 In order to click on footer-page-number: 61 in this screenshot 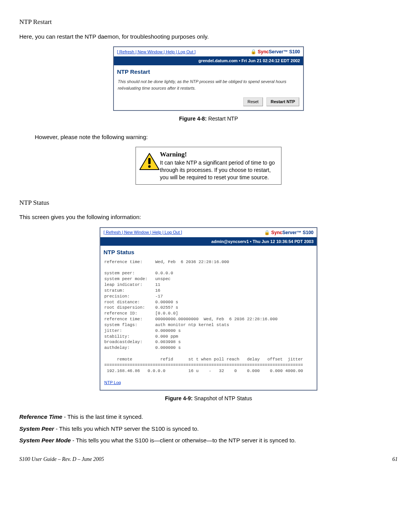, I will do `click(395, 459)`.